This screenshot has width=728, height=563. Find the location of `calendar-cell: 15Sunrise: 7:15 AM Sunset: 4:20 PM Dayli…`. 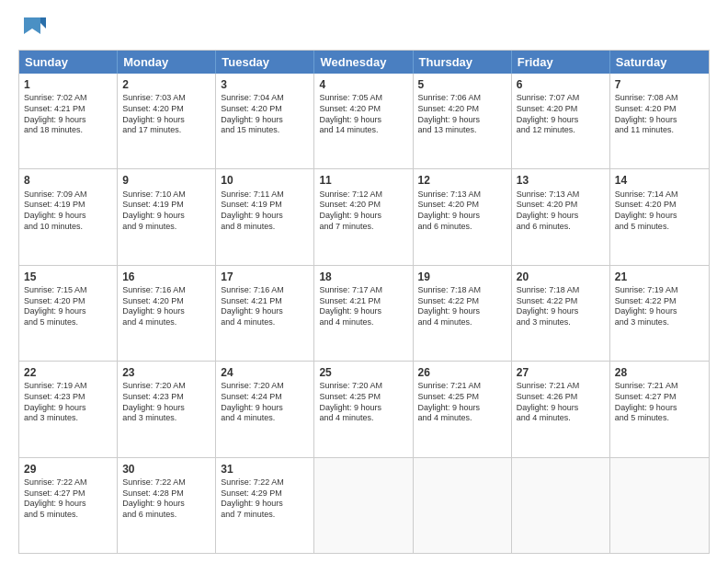

calendar-cell: 15Sunrise: 7:15 AM Sunset: 4:20 PM Dayli… is located at coordinates (68, 313).